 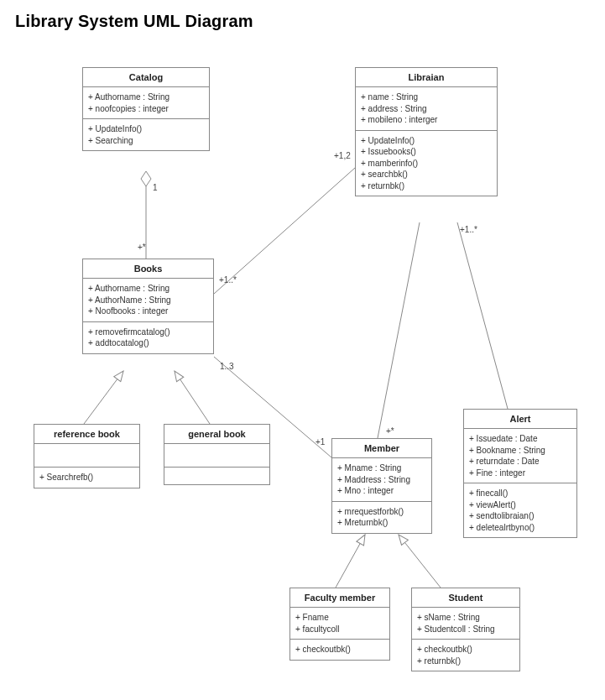 What do you see at coordinates (382, 448) in the screenshot?
I see `class-member-name: Member` at bounding box center [382, 448].